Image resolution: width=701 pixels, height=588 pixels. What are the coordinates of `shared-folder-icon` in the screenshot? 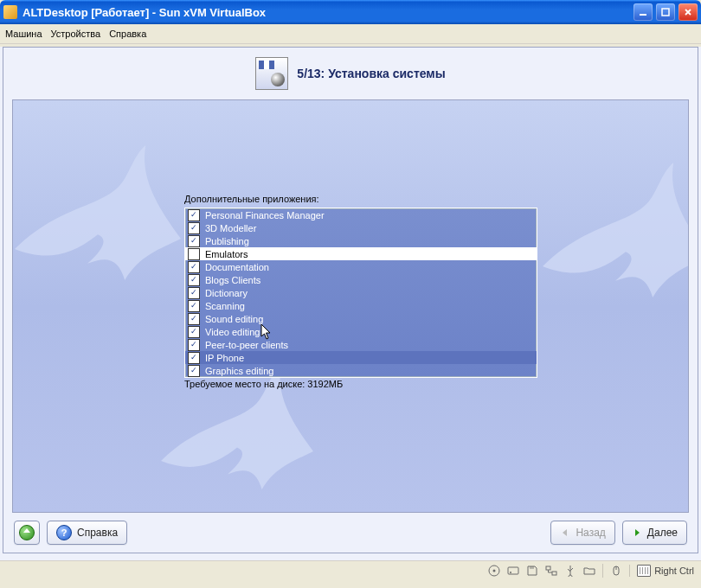 It's located at (589, 571).